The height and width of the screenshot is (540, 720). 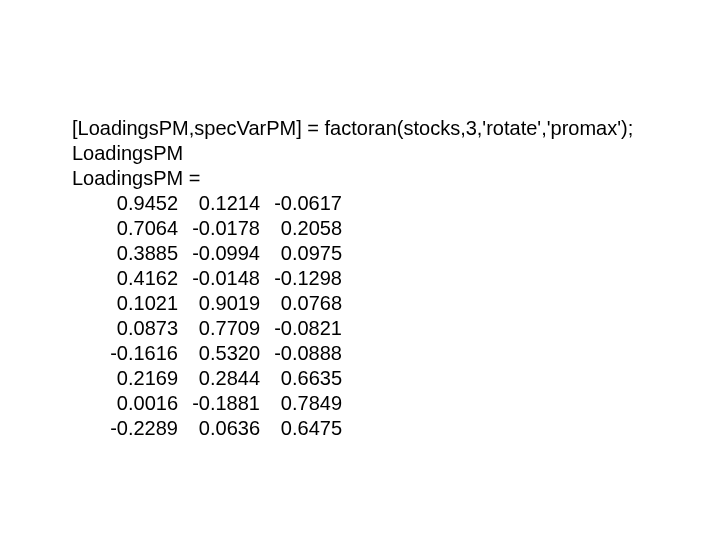 What do you see at coordinates (352, 278) in the screenshot?
I see `matrix-row: 0.4162-0.0148-0.1298` at bounding box center [352, 278].